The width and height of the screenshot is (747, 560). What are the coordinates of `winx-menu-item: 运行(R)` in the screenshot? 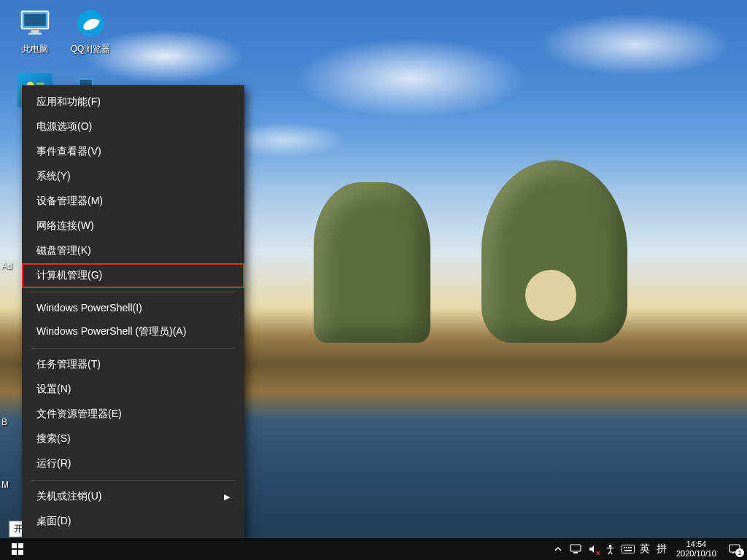 It's located at (133, 464).